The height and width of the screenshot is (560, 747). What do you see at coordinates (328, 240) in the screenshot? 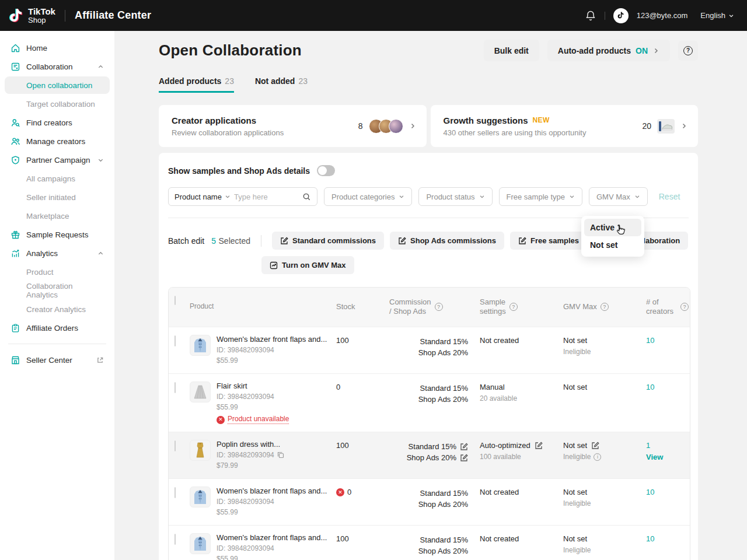
I see `standard-commissions-button: Standard commissions` at bounding box center [328, 240].